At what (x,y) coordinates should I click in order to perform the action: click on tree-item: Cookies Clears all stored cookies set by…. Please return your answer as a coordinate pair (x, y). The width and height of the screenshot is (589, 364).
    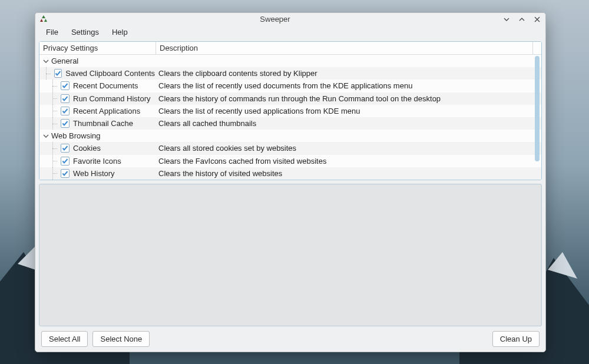
    Looking at the image, I should click on (290, 148).